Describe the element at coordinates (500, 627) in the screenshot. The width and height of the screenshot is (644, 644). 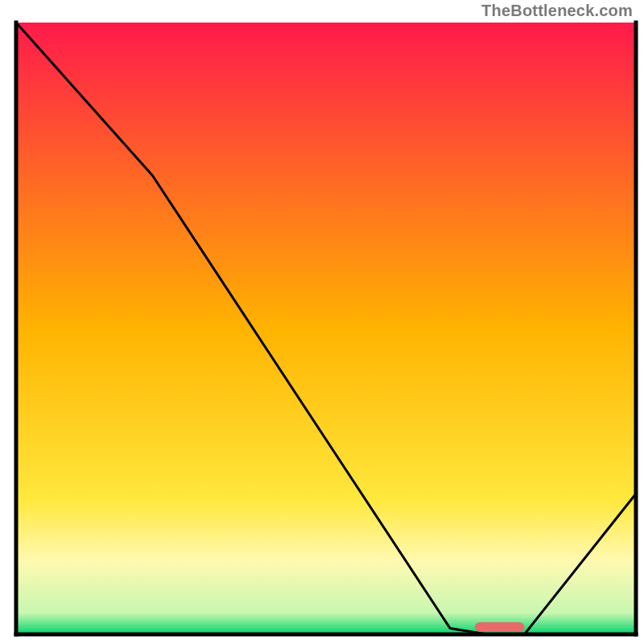
I see `optimal-range-marker` at that location.